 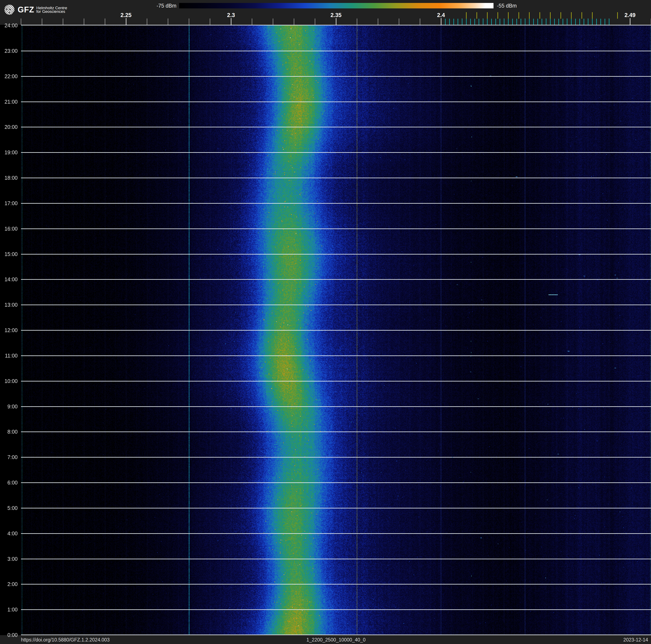 I want to click on time-axis-label: 18:00, so click(x=9, y=178).